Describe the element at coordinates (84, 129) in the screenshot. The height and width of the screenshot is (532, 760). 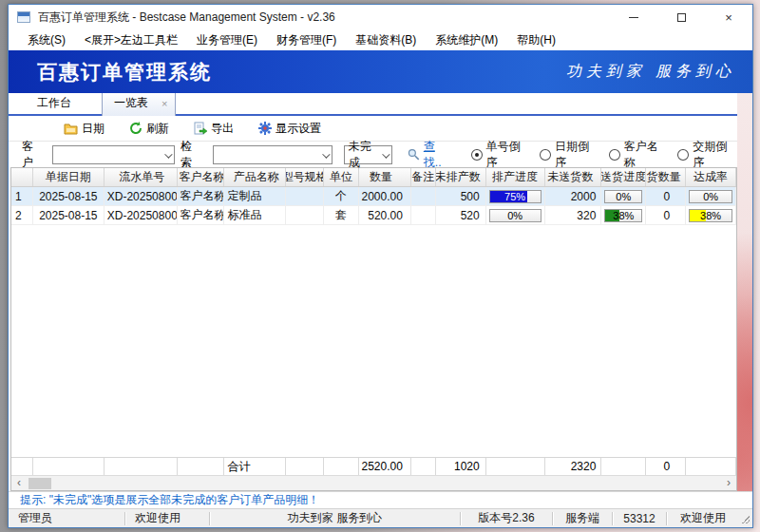
I see `date-button: 日期` at that location.